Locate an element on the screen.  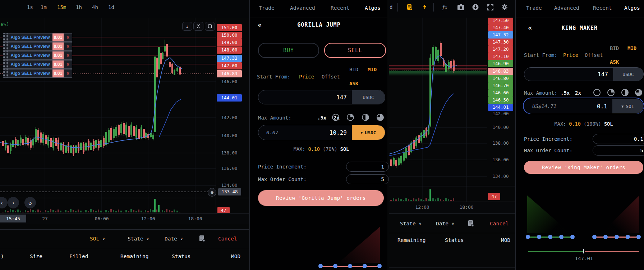
double-multiplier: 2x is located at coordinates (578, 93).